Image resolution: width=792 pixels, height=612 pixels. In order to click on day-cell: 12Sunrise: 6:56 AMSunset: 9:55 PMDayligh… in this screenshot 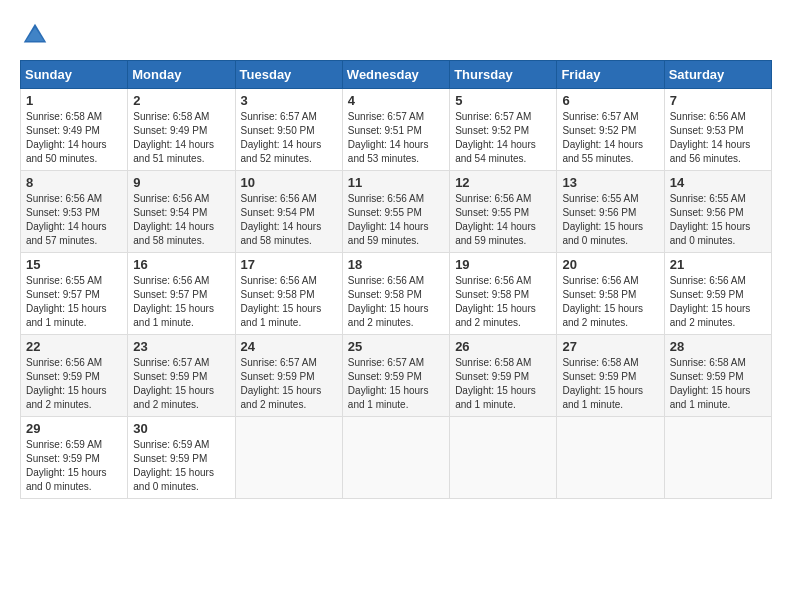, I will do `click(504, 212)`.